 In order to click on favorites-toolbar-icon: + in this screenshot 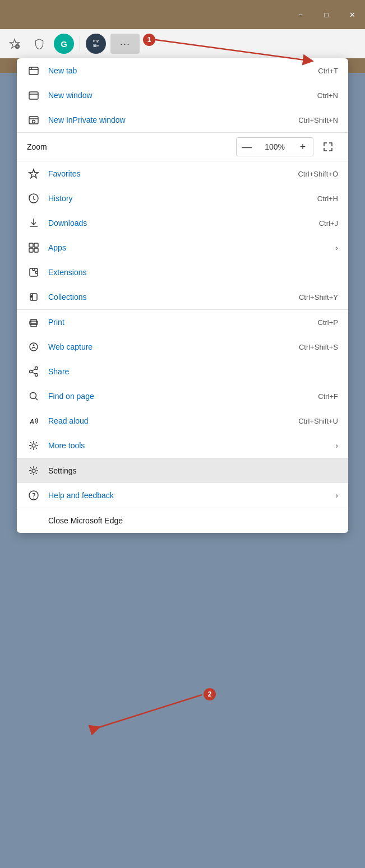, I will do `click(15, 44)`.